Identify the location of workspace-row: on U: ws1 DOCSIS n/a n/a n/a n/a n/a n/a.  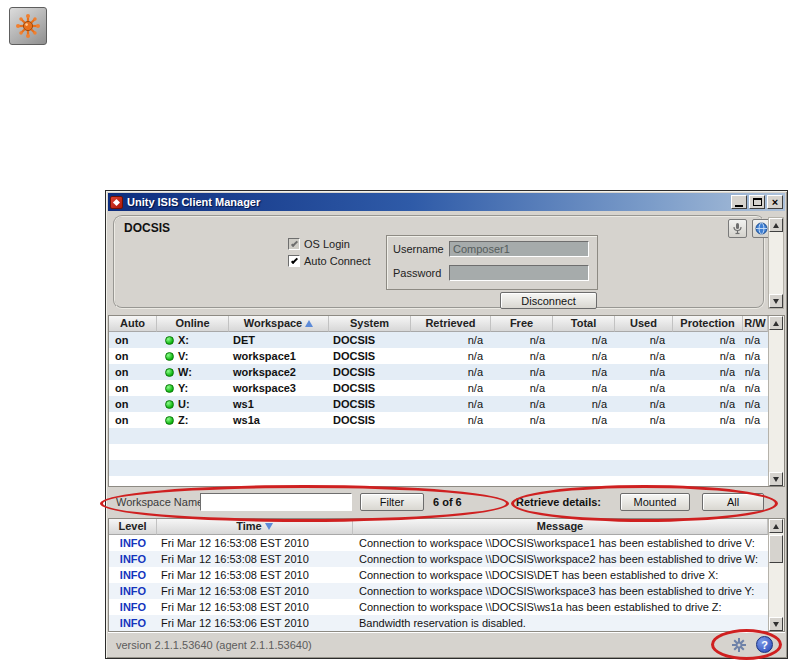
(438, 404).